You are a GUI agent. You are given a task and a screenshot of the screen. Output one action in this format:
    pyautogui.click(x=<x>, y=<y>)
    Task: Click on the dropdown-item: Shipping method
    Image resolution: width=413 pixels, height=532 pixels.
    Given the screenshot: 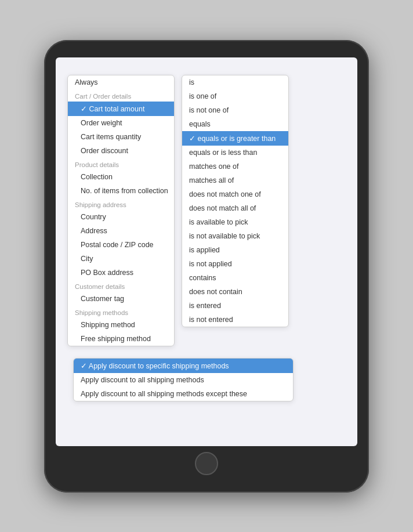 What is the action you would take?
    pyautogui.click(x=121, y=325)
    